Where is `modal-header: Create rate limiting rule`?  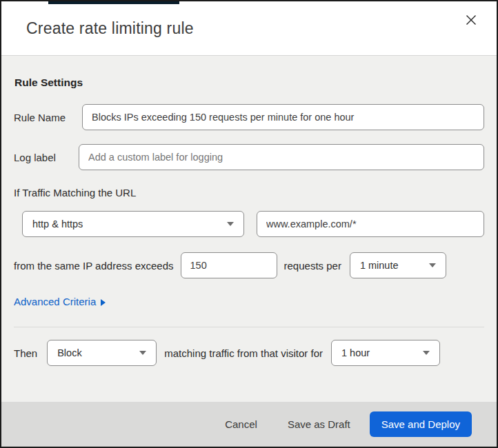 modal-header: Create rate limiting rule is located at coordinates (249, 29).